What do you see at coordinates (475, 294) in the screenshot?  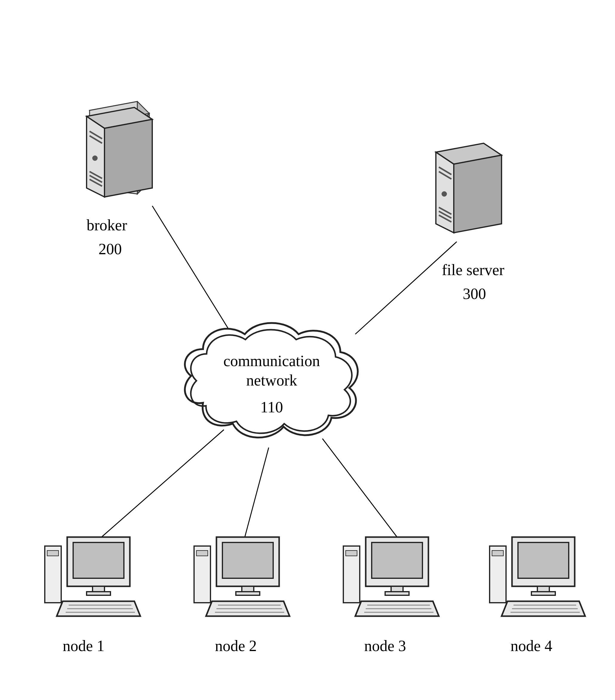 I see `file-server-ref: 300` at bounding box center [475, 294].